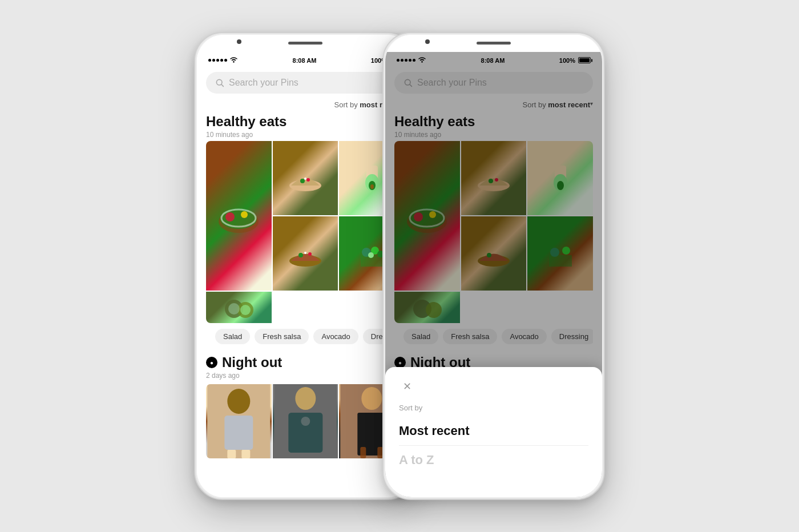 The width and height of the screenshot is (799, 532). I want to click on status-time-left: 8:08 AM, so click(305, 61).